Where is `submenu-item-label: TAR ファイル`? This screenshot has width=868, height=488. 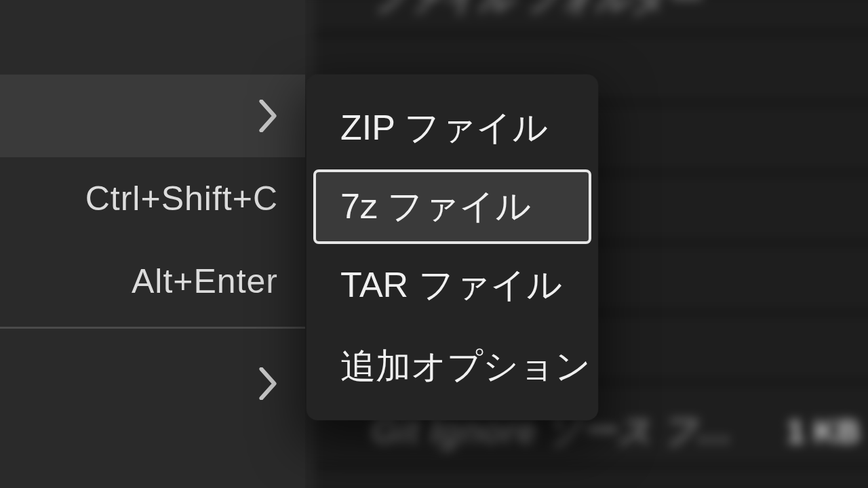
submenu-item-label: TAR ファイル is located at coordinates (452, 285).